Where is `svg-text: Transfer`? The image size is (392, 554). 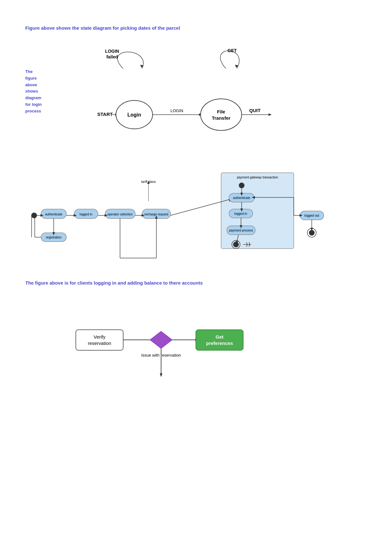
svg-text: Transfer is located at coordinates (221, 118).